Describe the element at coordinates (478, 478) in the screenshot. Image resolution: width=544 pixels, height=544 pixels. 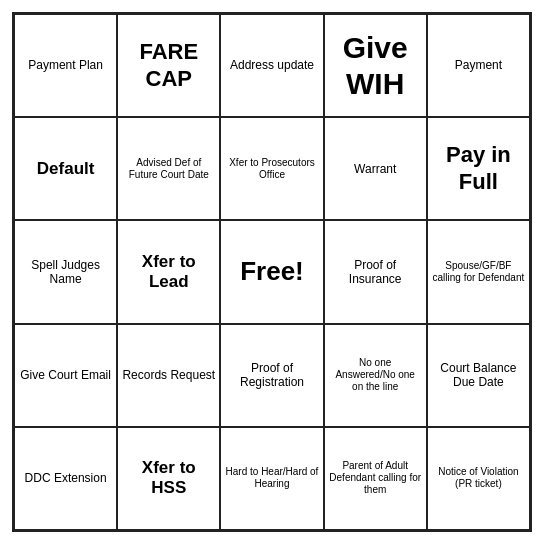
I see `cell-r4c4: Notice of Violation (PR ticket)` at that location.